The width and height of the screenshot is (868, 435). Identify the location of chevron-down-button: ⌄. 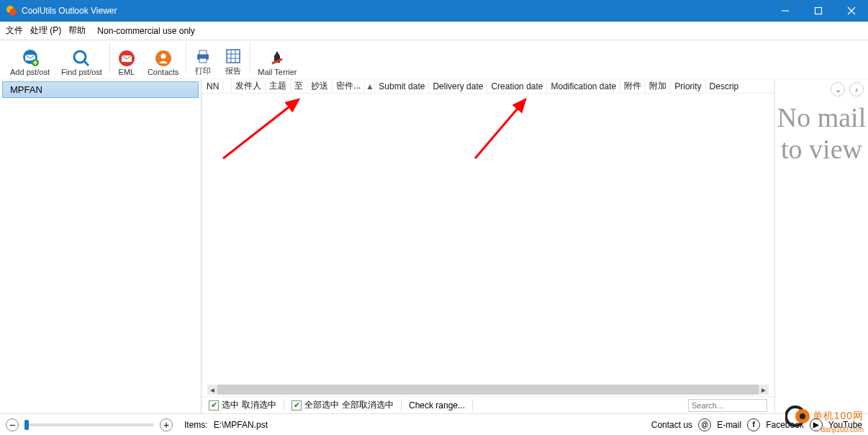
(838, 89).